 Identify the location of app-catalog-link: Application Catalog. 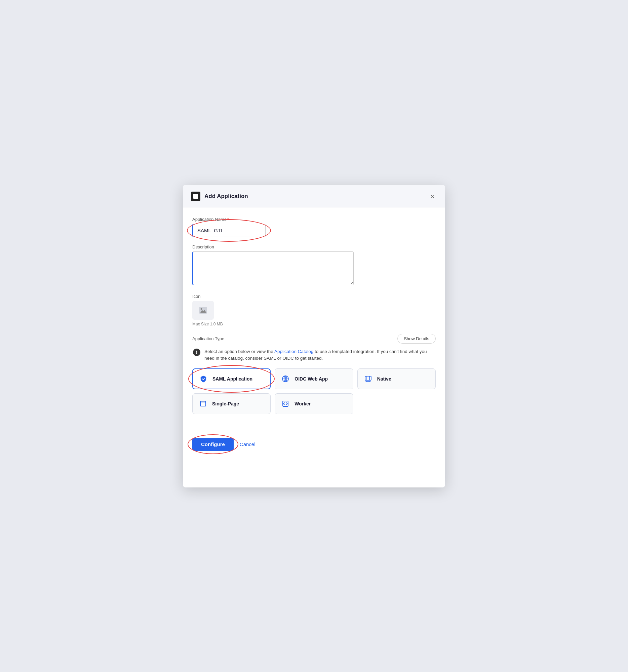
(294, 352).